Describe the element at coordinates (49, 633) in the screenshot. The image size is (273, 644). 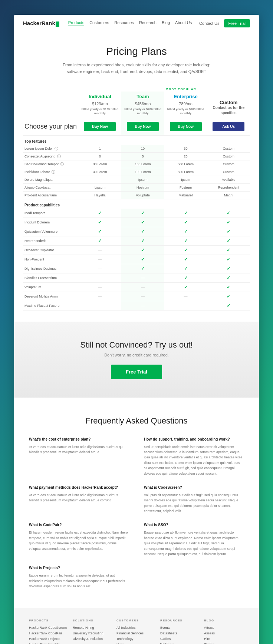
I see `footer-link: HackerRank CodePair` at that location.